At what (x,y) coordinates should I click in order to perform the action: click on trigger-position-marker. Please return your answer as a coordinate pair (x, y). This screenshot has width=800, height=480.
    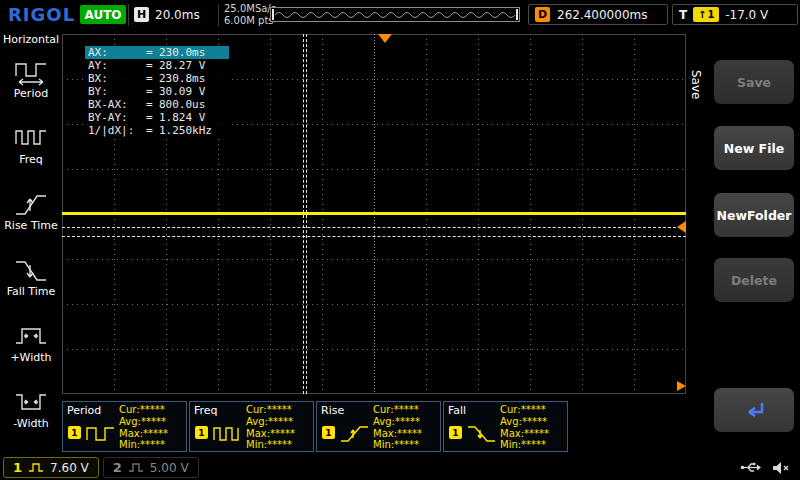
    Looking at the image, I should click on (385, 38).